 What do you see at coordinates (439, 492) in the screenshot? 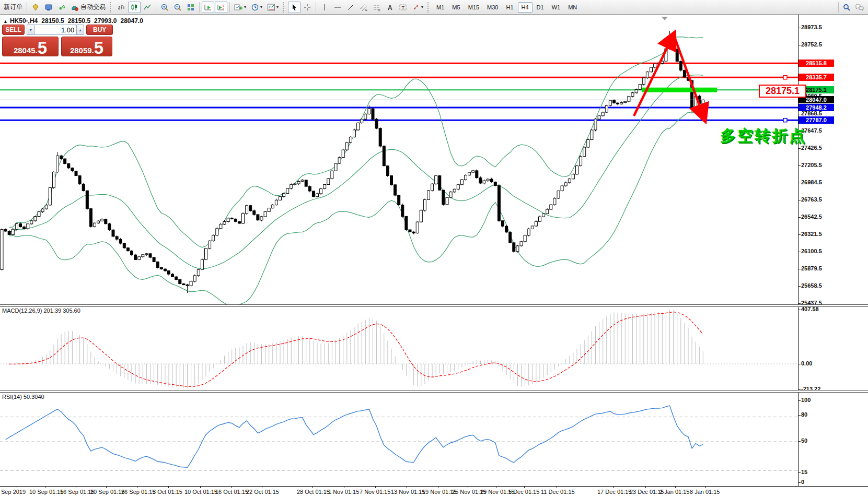
I see `time-label: 19 Nov 01:15` at bounding box center [439, 492].